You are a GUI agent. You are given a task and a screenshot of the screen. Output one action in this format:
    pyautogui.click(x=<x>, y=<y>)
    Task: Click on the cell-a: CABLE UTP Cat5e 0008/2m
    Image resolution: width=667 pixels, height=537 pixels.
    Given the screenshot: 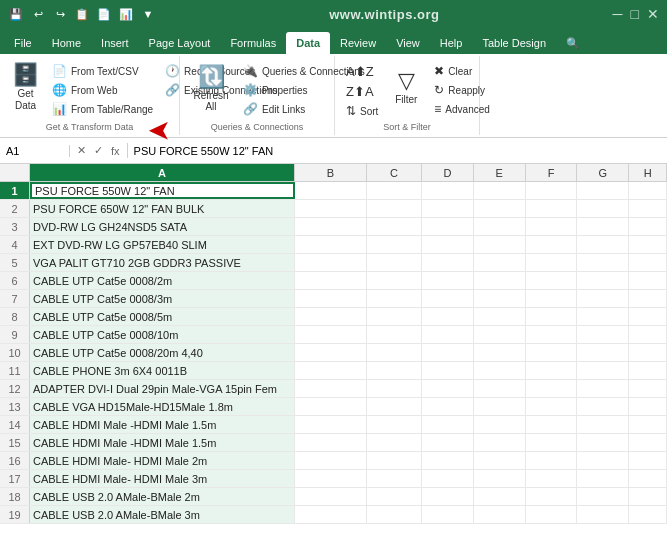 What is the action you would take?
    pyautogui.click(x=162, y=280)
    